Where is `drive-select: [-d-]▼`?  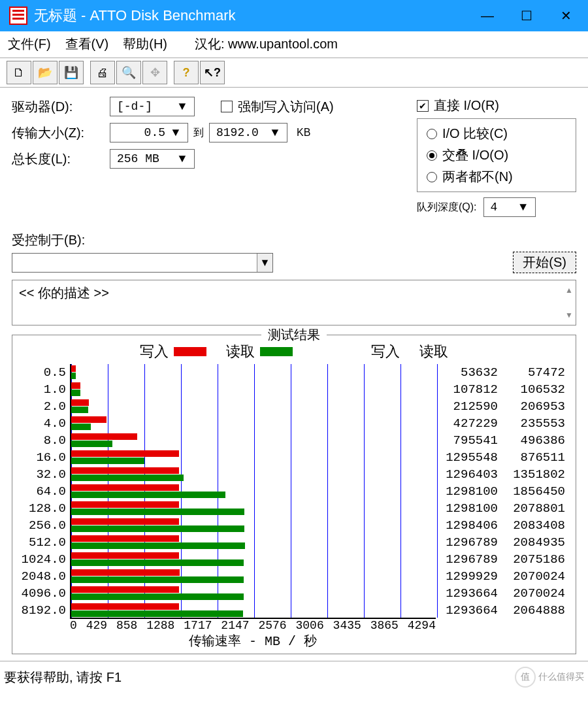
drive-select: [-d-]▼ is located at coordinates (152, 107).